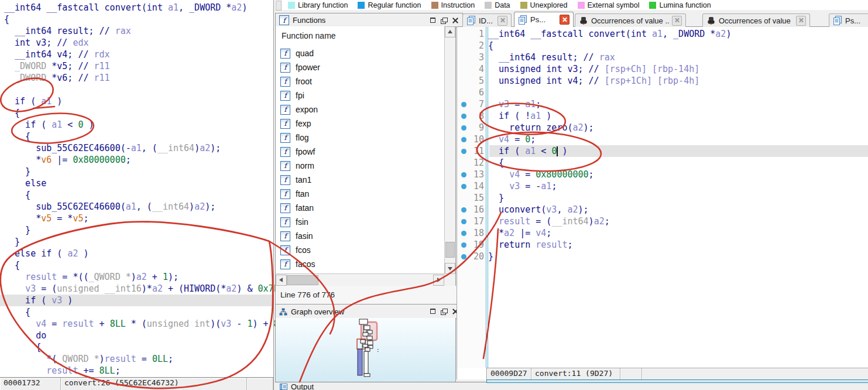 The image size is (868, 390). What do you see at coordinates (571, 386) in the screenshot?
I see `output-panel-header: Output` at bounding box center [571, 386].